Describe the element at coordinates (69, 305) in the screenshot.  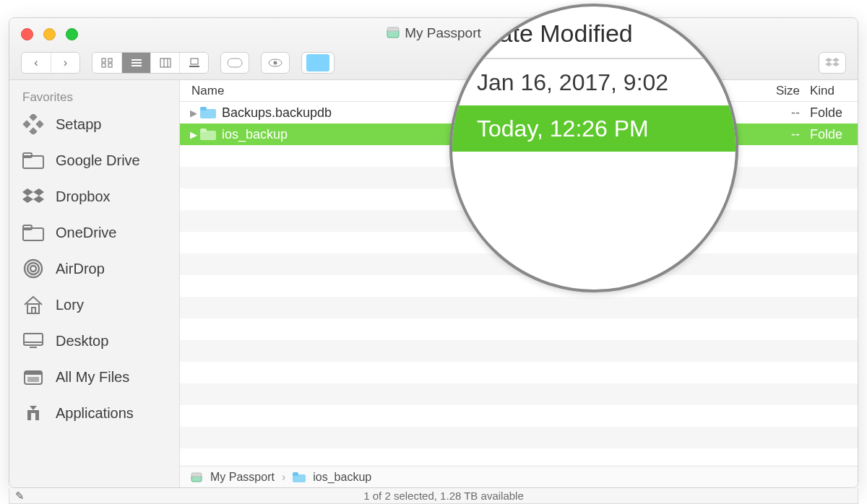
I see `sidebar-item-label: Lory` at that location.